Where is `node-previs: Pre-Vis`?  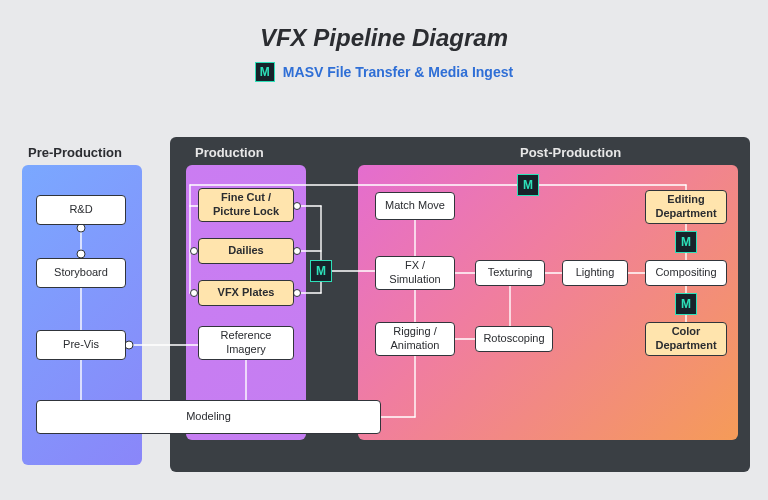 node-previs: Pre-Vis is located at coordinates (81, 345).